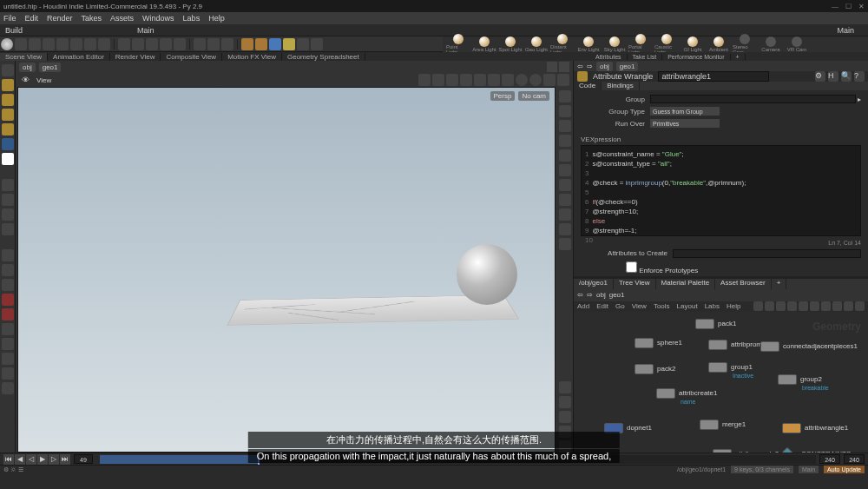 The height and width of the screenshot is (489, 868). Describe the element at coordinates (731, 367) in the screenshot. I see `node-group1: group1Inactive` at that location.